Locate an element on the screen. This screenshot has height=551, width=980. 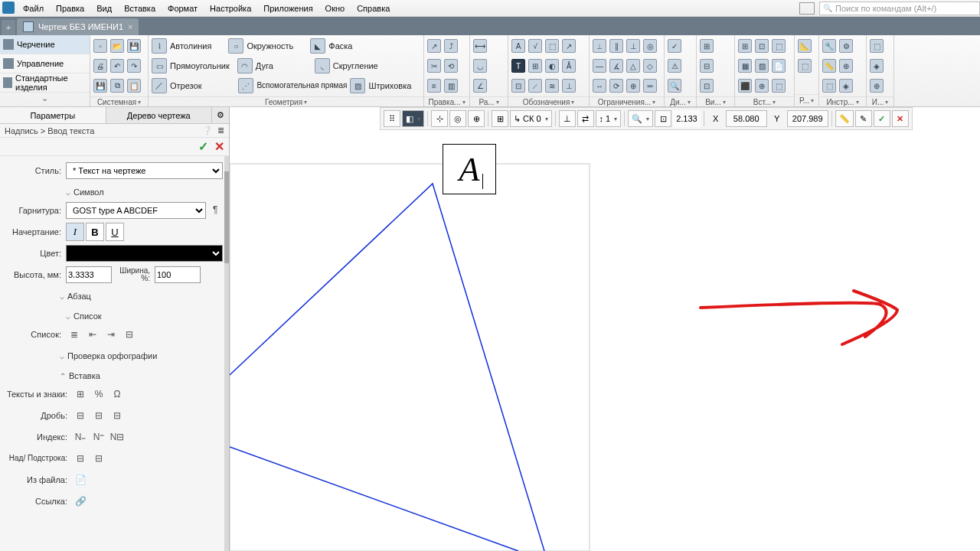
accept-button: ✓ is located at coordinates (204, 147).